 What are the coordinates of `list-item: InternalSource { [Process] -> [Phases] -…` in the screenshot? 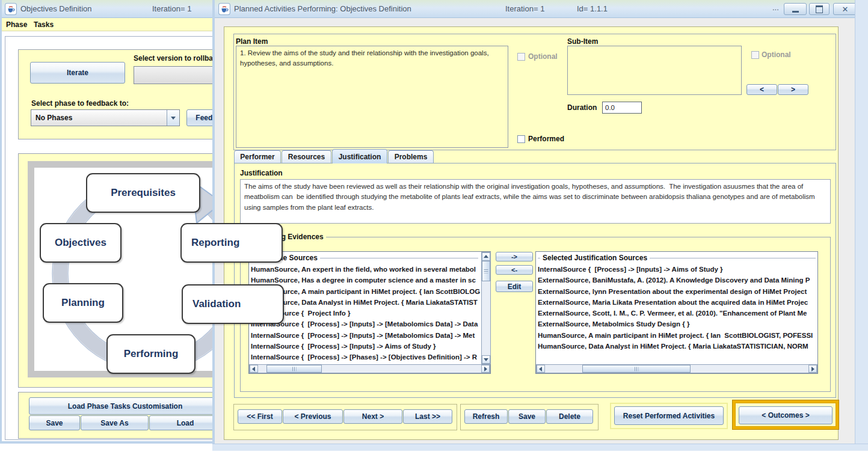 It's located at (366, 357).